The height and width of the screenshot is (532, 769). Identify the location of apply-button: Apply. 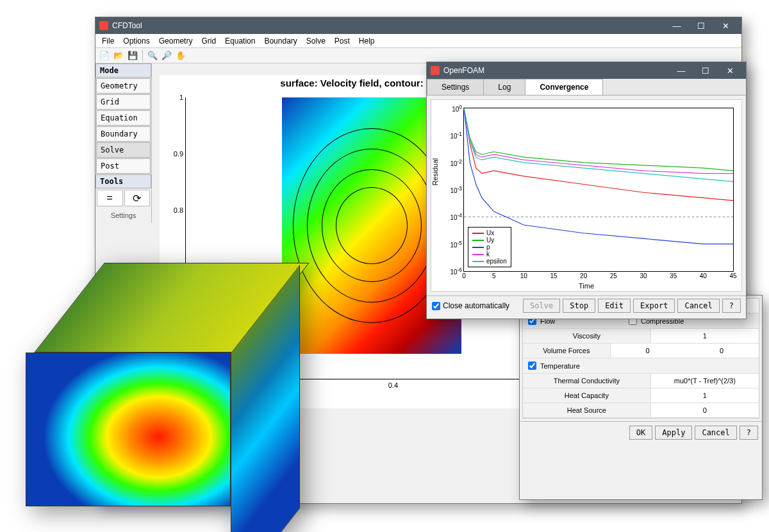
(674, 433).